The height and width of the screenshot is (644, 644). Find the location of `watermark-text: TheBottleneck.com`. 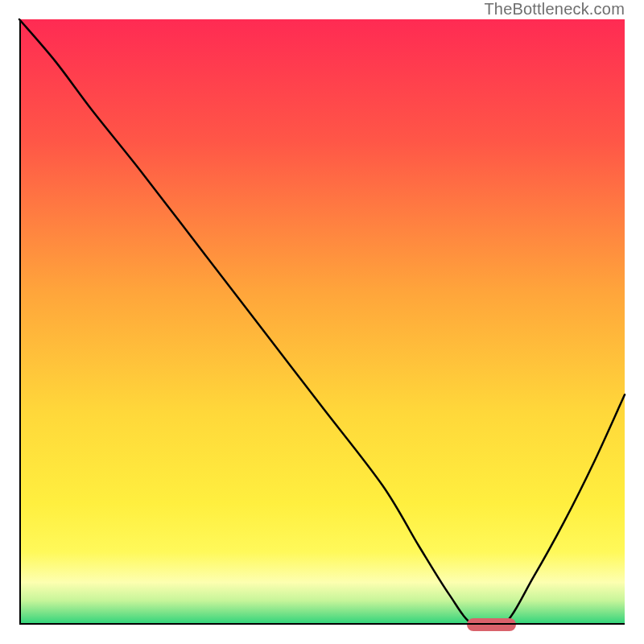

watermark-text: TheBottleneck.com is located at coordinates (554, 10).